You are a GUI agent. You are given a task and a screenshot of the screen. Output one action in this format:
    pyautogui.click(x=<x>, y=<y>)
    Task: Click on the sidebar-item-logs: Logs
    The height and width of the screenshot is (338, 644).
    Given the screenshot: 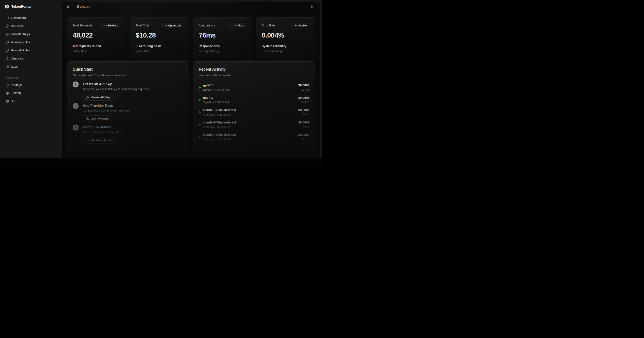 What is the action you would take?
    pyautogui.click(x=31, y=67)
    